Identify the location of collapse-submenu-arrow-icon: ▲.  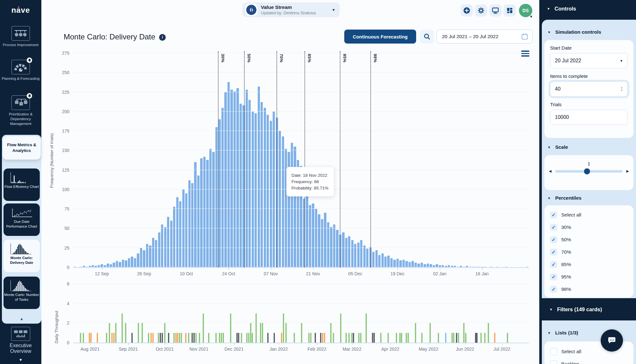
(22, 319).